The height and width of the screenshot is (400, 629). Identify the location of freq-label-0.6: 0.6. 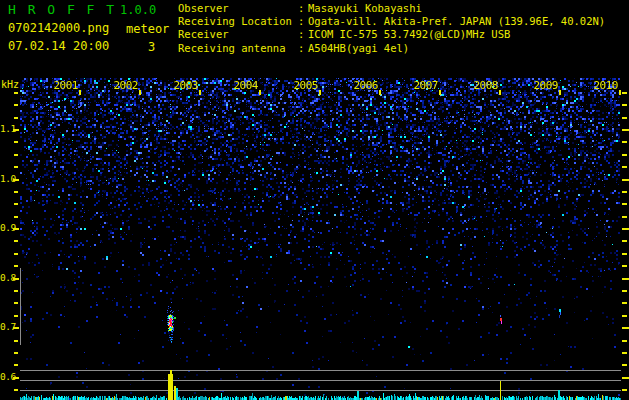
(7, 376).